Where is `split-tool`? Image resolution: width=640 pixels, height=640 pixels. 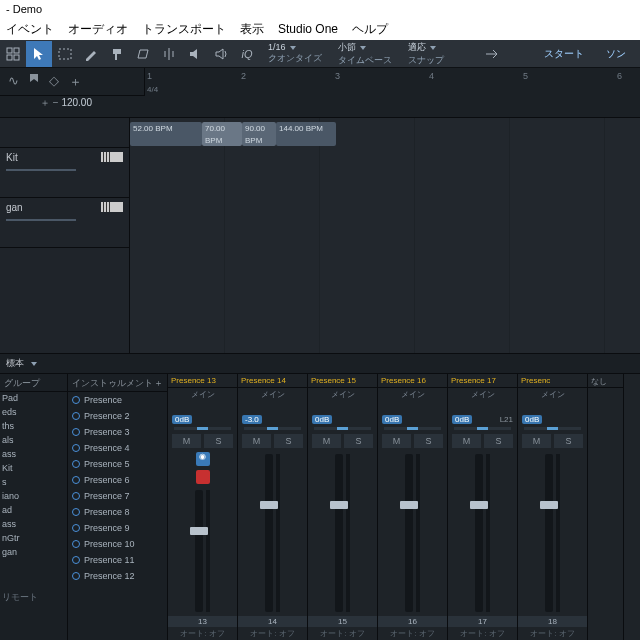 split-tool is located at coordinates (169, 54).